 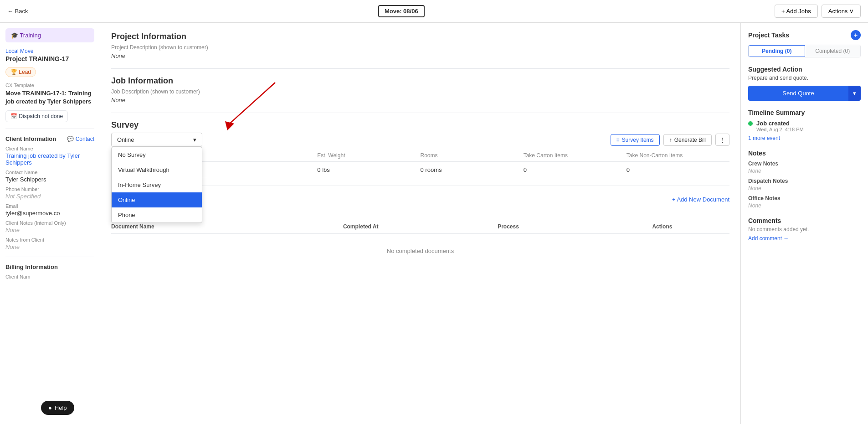 I want to click on client-info-title: Client Information, so click(x=31, y=139).